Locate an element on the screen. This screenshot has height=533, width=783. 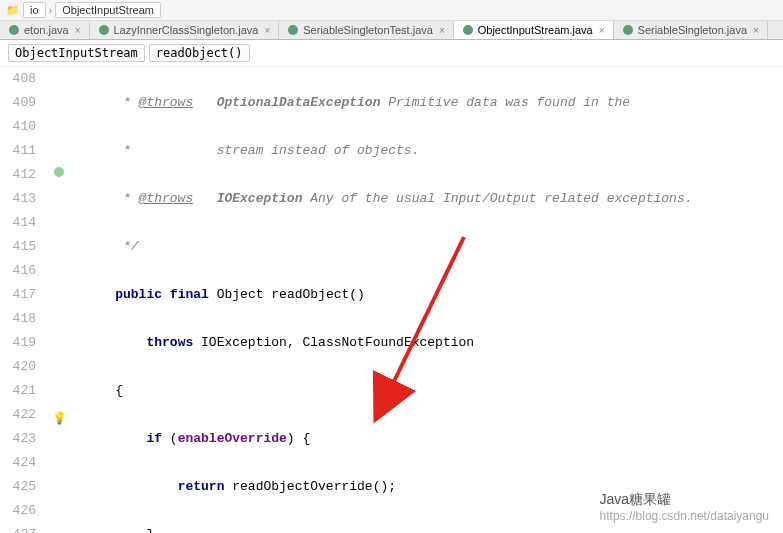
breadcrumb-package: io is located at coordinates (34, 10).